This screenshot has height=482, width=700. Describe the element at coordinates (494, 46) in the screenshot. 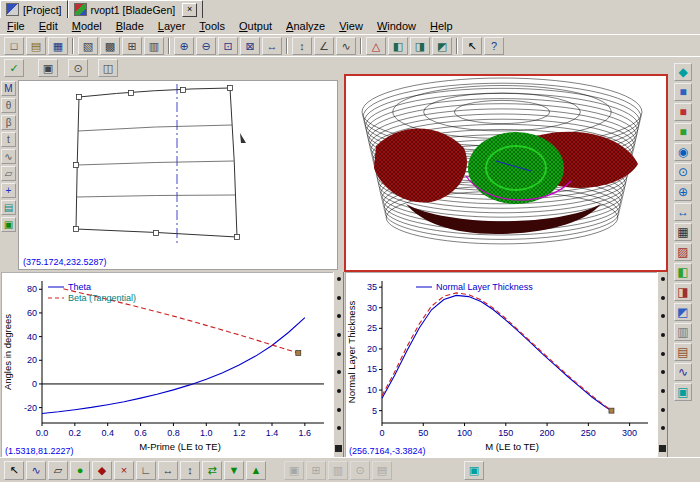

I see `context-help-button: ?` at that location.